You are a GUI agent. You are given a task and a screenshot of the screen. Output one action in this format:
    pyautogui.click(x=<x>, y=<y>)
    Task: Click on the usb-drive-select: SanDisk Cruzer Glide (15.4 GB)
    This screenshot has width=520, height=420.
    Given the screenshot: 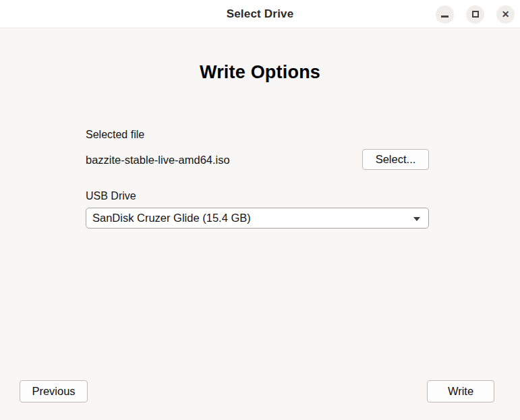 What is the action you would take?
    pyautogui.click(x=258, y=218)
    